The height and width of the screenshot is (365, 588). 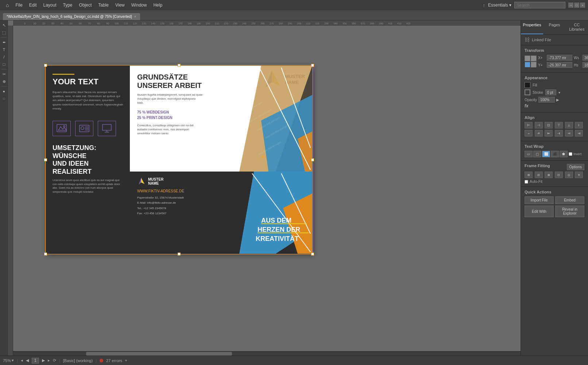 What do you see at coordinates (529, 154) in the screenshot?
I see `wrap-none: ▭` at bounding box center [529, 154].